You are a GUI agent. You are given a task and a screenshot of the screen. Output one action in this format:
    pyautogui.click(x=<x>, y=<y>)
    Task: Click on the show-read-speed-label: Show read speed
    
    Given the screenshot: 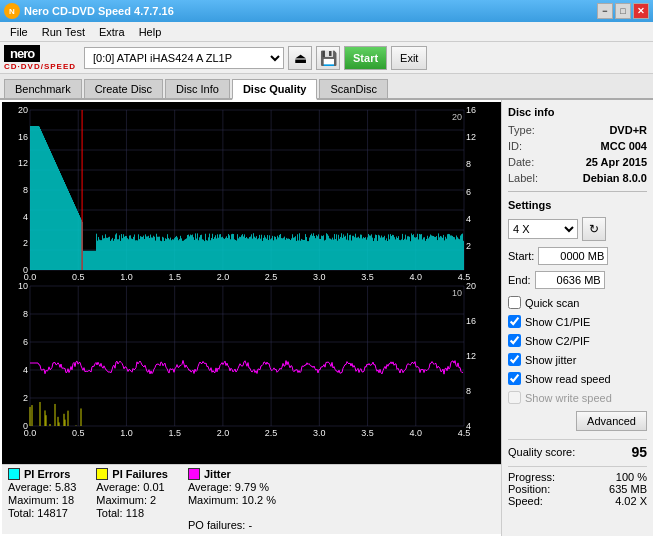 What is the action you would take?
    pyautogui.click(x=568, y=379)
    